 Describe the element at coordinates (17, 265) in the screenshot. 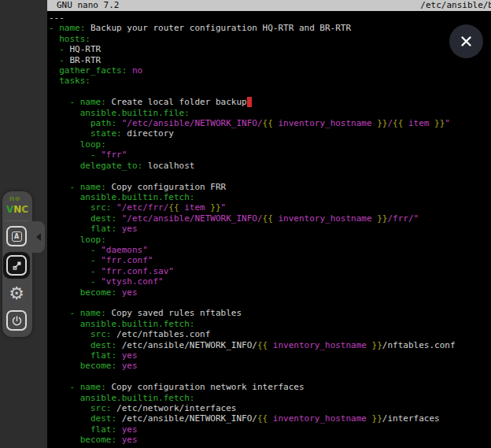

I see `novnc-control-bar: no VNC A ⚙` at that location.